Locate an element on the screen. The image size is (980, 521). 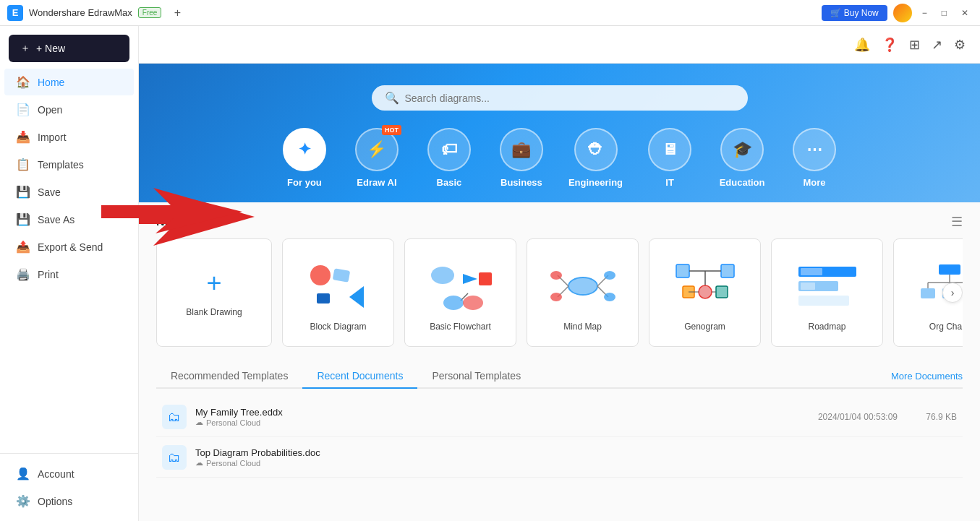
tab-personal: Personal Templates is located at coordinates (476, 376).